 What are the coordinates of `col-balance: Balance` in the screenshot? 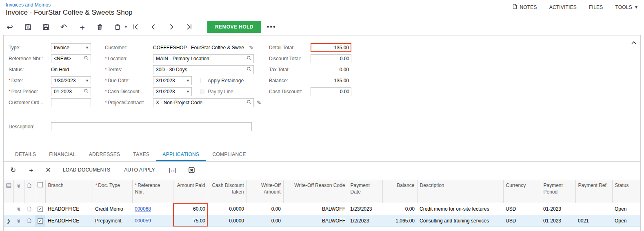 It's located at (400, 191).